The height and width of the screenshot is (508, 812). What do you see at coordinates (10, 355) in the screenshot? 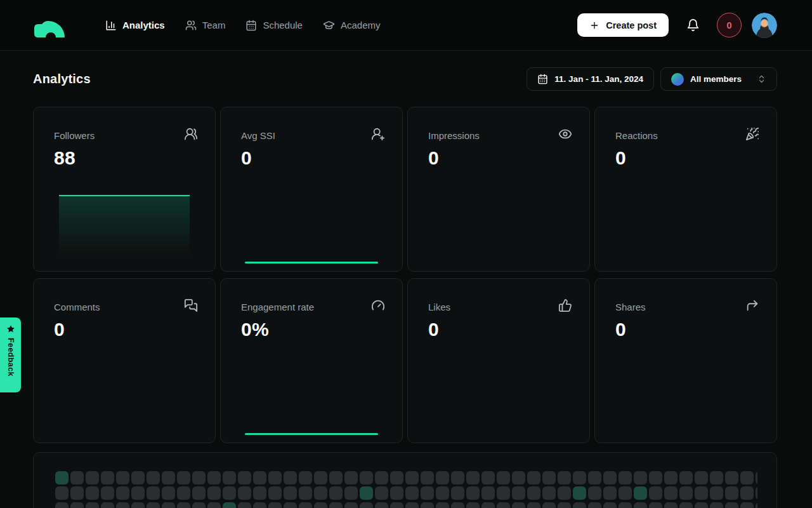
I see `feedback-tab: Feedback` at bounding box center [10, 355].